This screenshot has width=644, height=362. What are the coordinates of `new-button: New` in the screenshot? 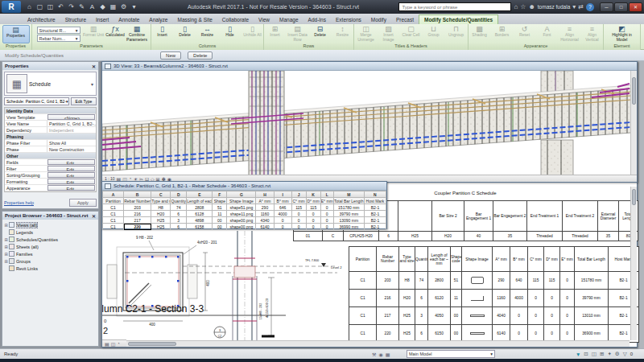 It's located at (171, 56).